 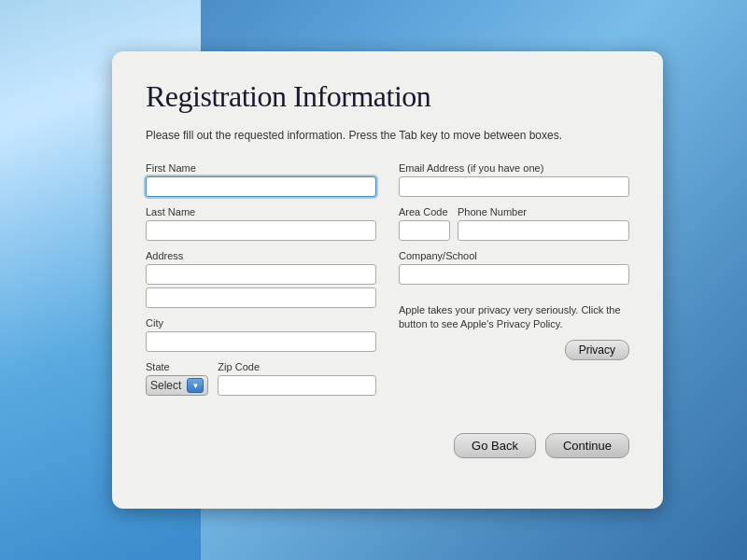 I want to click on phone-number-group: Phone Number, so click(x=543, y=224).